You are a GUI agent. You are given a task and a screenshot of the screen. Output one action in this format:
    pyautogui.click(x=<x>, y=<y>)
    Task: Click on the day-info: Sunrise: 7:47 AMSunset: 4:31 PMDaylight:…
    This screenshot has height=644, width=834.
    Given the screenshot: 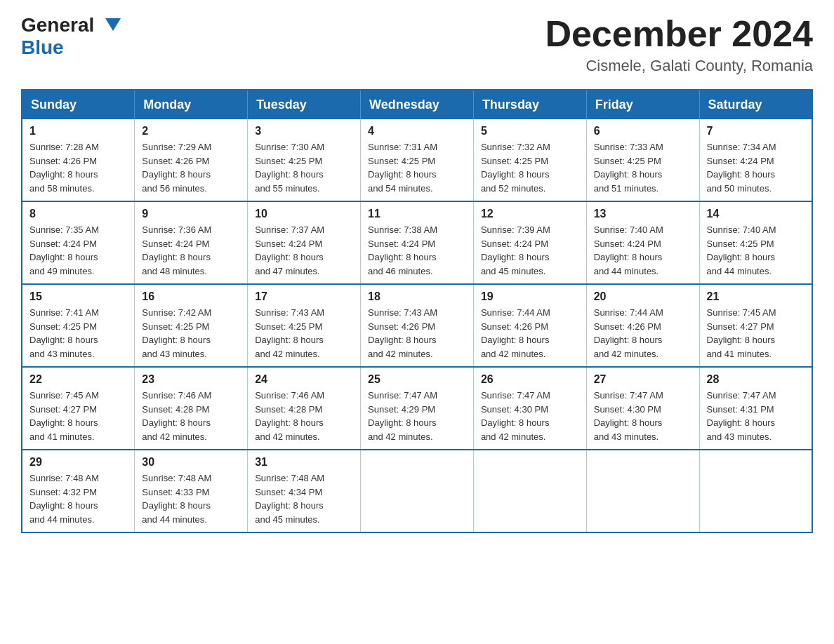 What is the action you would take?
    pyautogui.click(x=755, y=416)
    